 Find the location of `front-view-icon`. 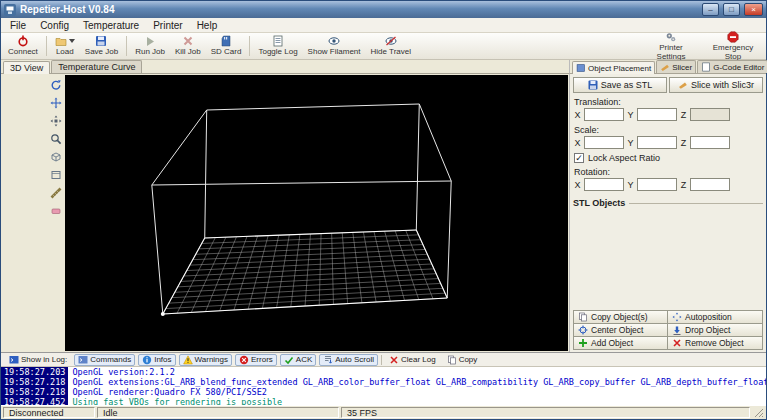

front-view-icon is located at coordinates (56, 175).